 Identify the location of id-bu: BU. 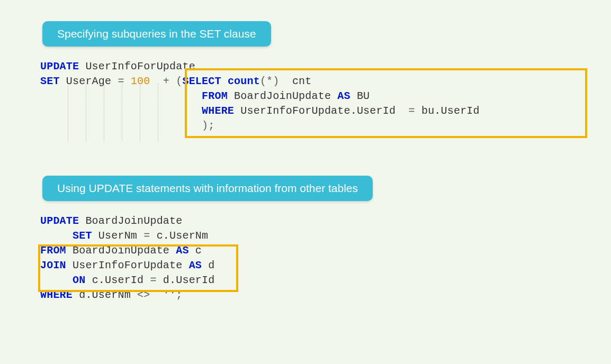
(363, 96).